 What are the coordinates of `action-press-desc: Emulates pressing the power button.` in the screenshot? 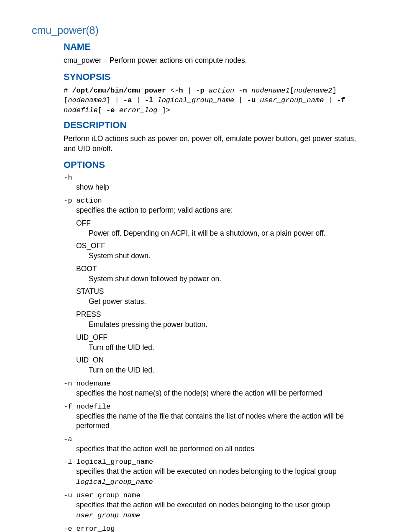 It's located at (228, 325).